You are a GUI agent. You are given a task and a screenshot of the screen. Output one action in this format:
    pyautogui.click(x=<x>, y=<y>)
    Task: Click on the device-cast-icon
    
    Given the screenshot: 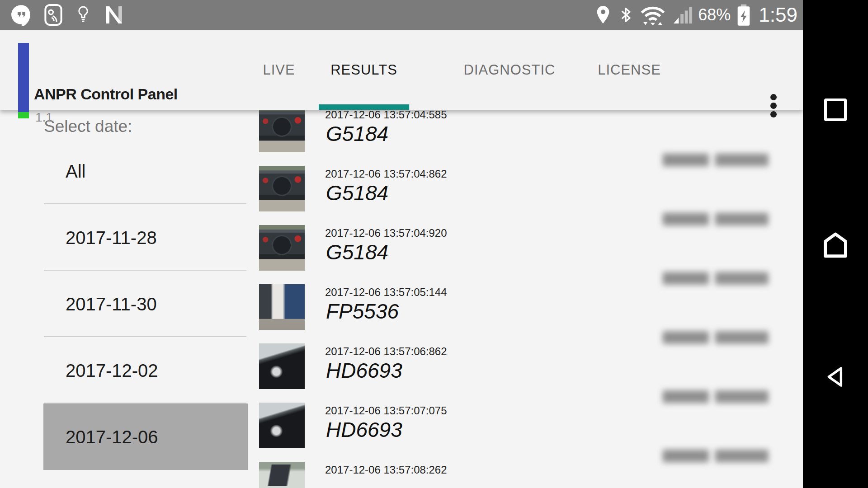 What is the action you would take?
    pyautogui.click(x=53, y=15)
    